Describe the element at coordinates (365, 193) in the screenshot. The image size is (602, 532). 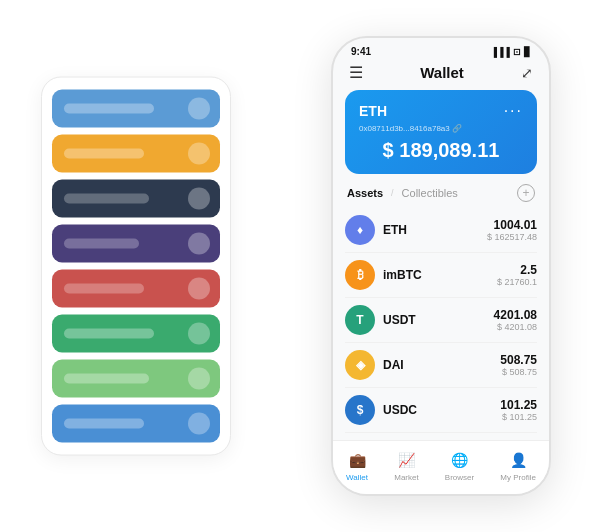
I see `tab-assets: Assets` at that location.